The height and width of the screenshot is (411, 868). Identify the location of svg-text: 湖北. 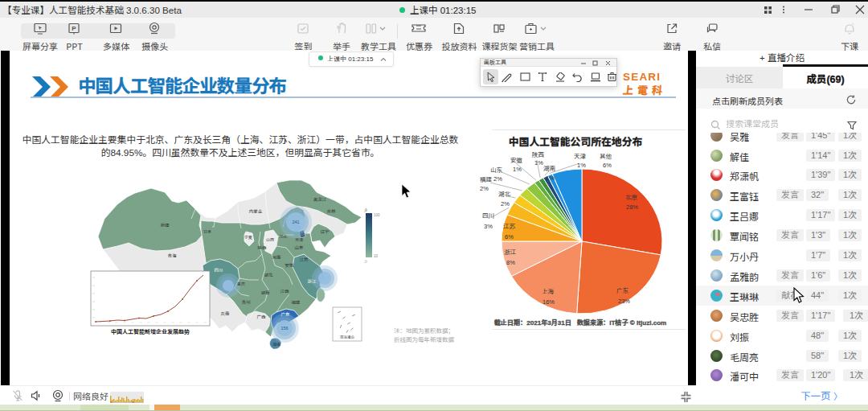
(268, 275).